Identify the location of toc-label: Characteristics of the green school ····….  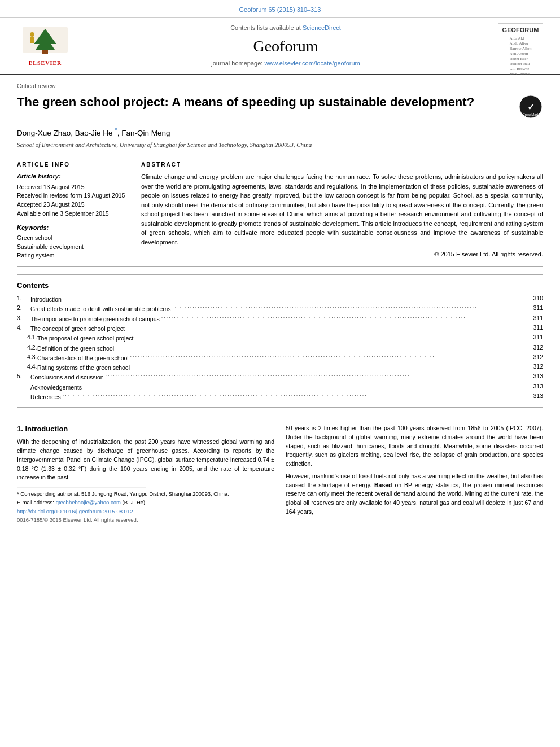
(282, 357).